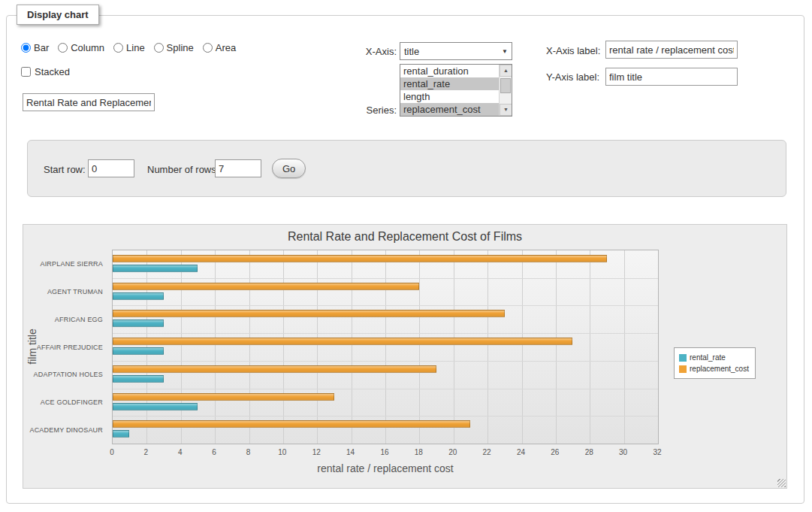  Describe the element at coordinates (714, 358) in the screenshot. I see `legend-item-rental_rate: rental_rate` at that location.